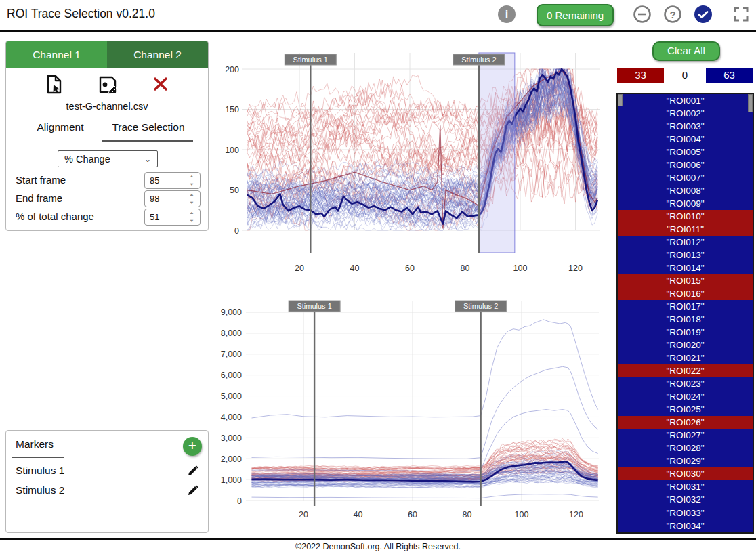 The width and height of the screenshot is (756, 552). Describe the element at coordinates (35, 444) in the screenshot. I see `markers-title: Markers` at that location.